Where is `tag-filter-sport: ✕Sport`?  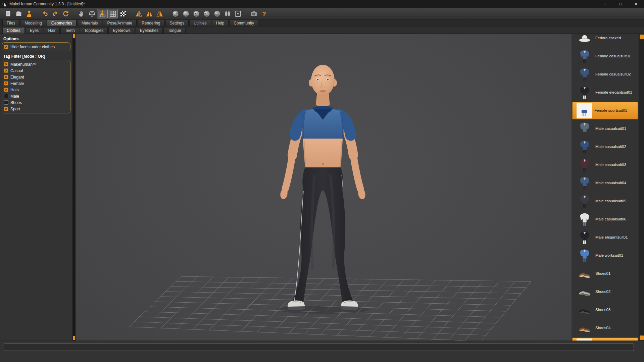 tag-filter-sport: ✕Sport is located at coordinates (36, 109).